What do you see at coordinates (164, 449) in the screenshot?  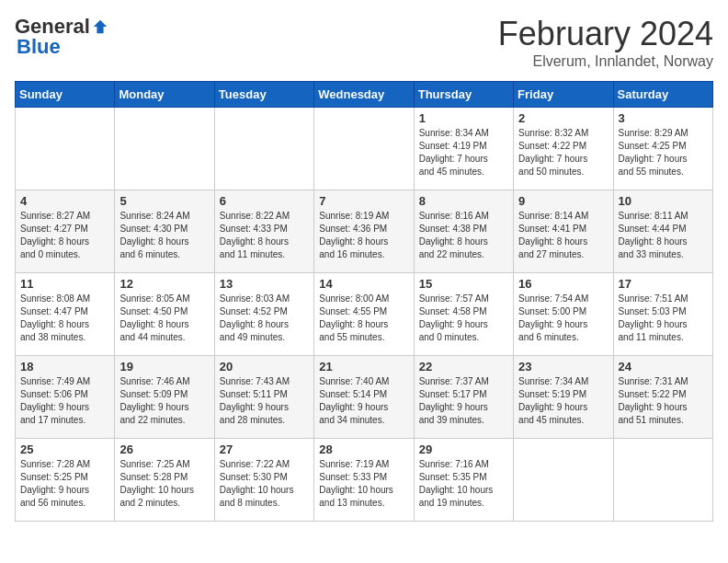 I see `day-number: 26` at bounding box center [164, 449].